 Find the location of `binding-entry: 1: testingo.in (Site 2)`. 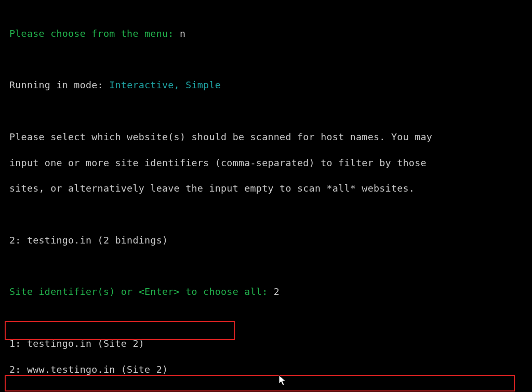

binding-entry: 1: testingo.in (Site 2) is located at coordinates (266, 344).